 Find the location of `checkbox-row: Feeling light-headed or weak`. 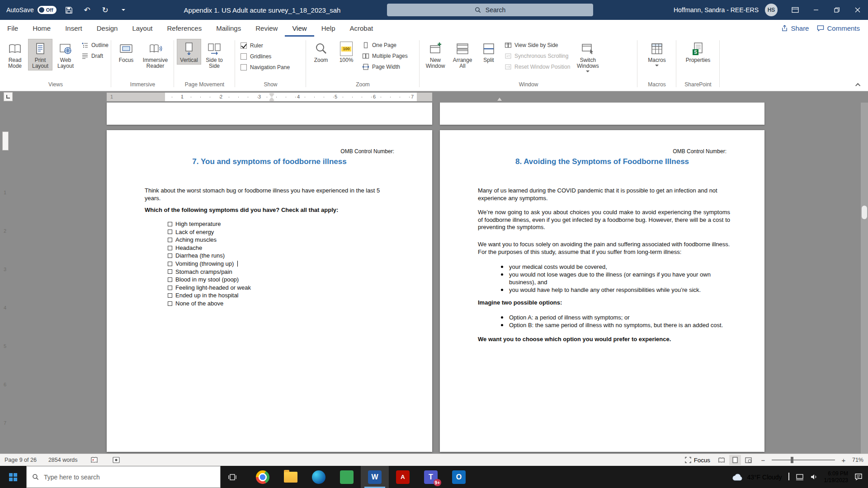

checkbox-row: Feeling light-headed or weak is located at coordinates (209, 288).